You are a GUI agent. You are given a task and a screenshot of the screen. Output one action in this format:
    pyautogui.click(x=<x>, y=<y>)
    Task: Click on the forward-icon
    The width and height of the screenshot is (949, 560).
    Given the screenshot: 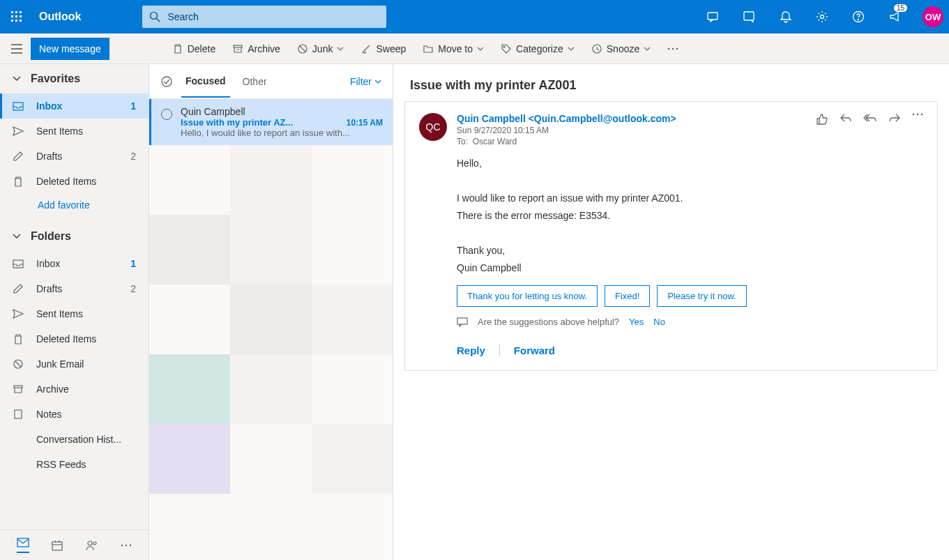 What is the action you would take?
    pyautogui.click(x=895, y=130)
    